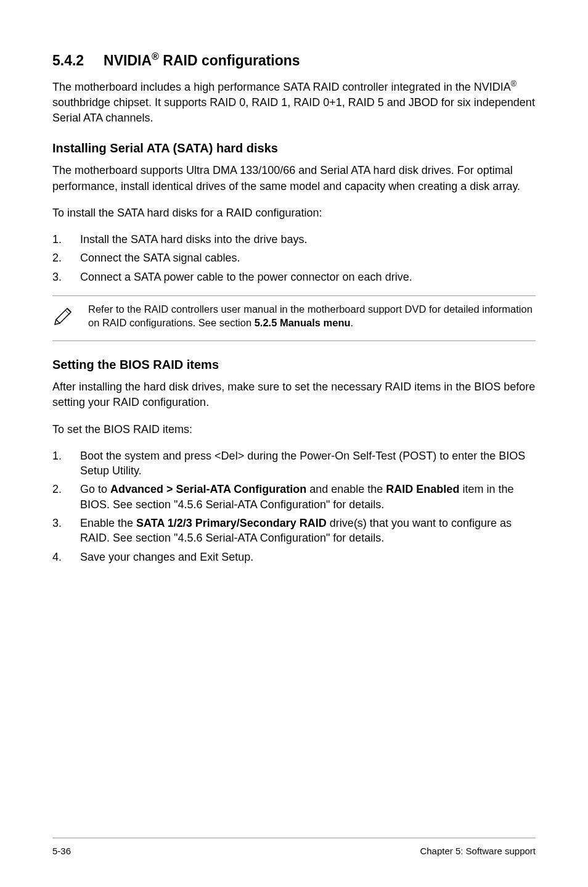 This screenshot has height=887, width=588. I want to click on section-heading: 5.4.2 NVIDIA® RAID configurations, so click(294, 60).